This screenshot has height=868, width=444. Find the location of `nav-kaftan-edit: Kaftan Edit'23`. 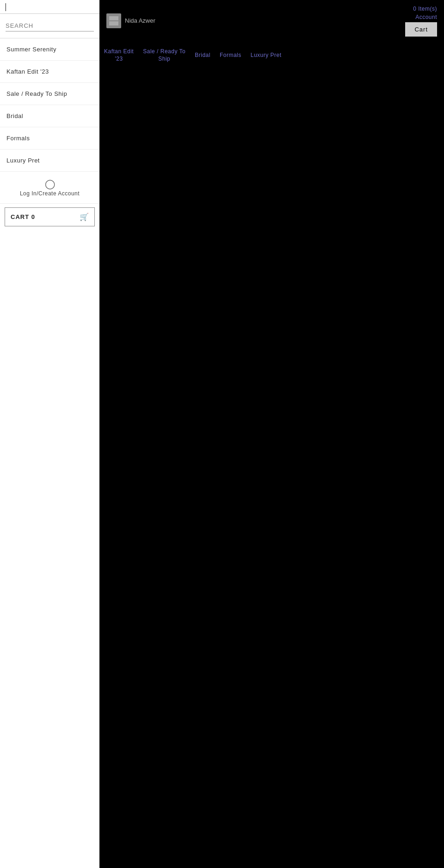

nav-kaftan-edit: Kaftan Edit'23 is located at coordinates (119, 56).